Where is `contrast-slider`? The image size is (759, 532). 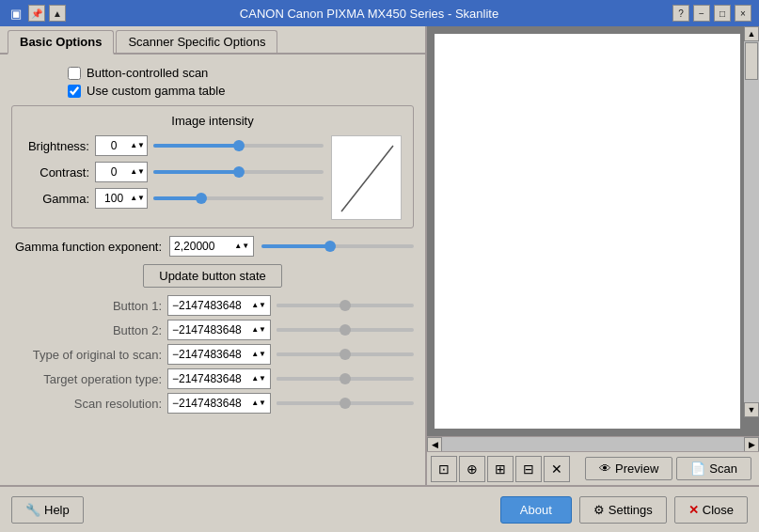
contrast-slider is located at coordinates (239, 172).